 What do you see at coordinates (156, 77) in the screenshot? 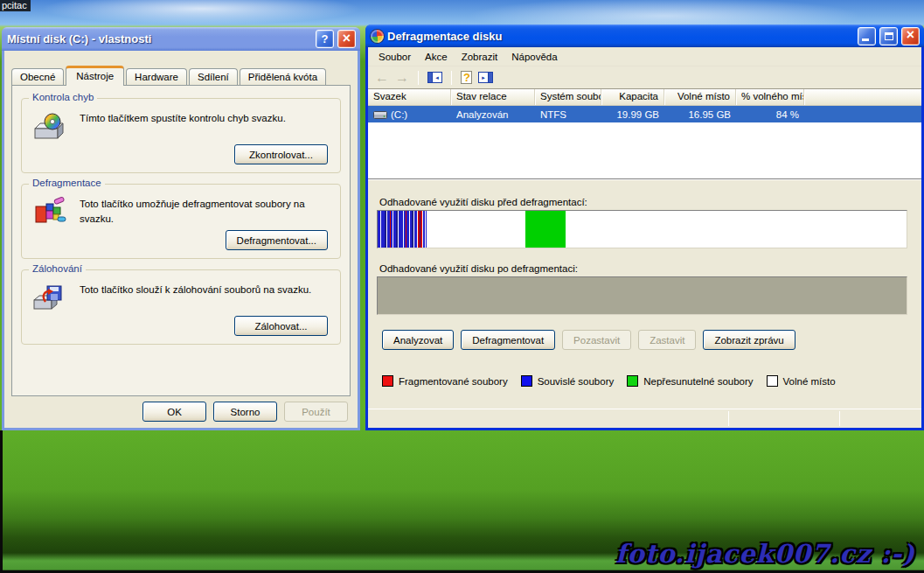
I see `tab-hardware: Hardware` at bounding box center [156, 77].